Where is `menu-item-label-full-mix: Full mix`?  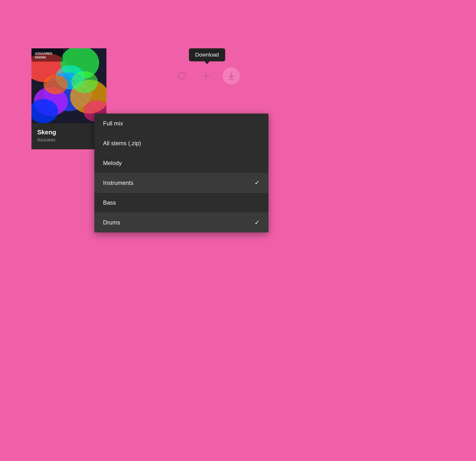 menu-item-label-full-mix: Full mix is located at coordinates (113, 123).